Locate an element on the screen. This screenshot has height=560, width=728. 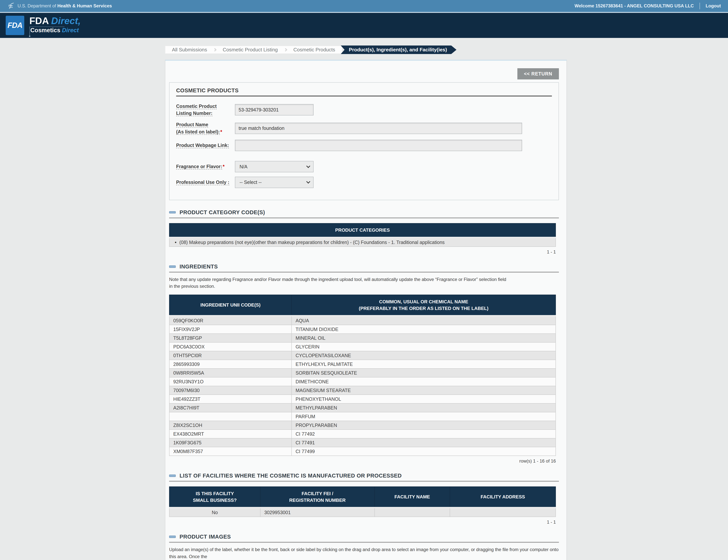
product-images-note: Upload an image(s) of the label, whether… is located at coordinates (364, 553).